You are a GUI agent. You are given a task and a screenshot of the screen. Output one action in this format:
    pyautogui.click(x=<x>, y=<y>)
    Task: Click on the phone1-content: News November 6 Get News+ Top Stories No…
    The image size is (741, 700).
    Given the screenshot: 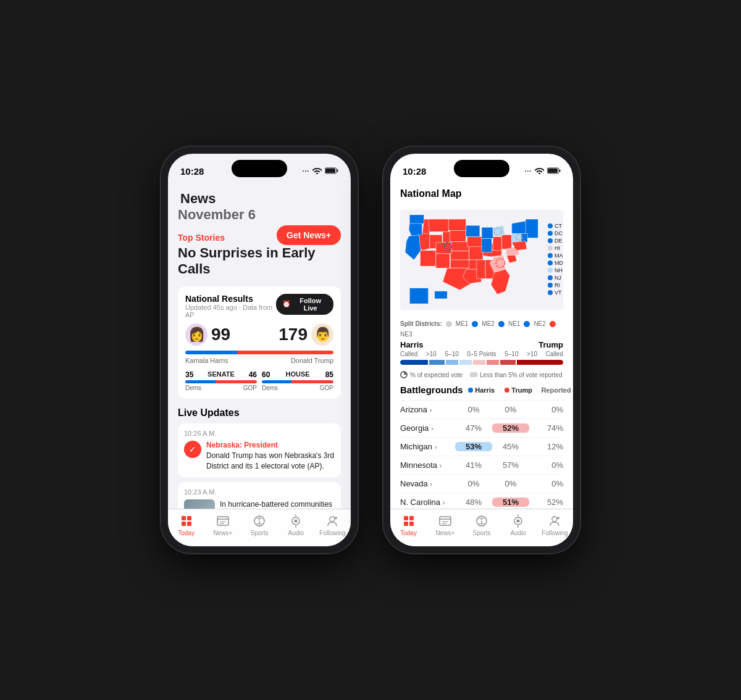 What is the action you would take?
    pyautogui.click(x=259, y=346)
    